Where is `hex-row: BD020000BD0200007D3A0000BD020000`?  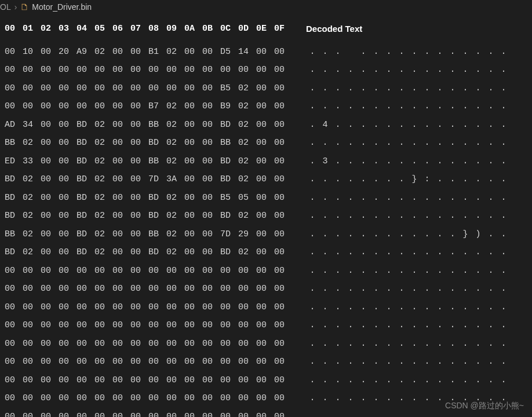 hex-row: BD020000BD0200007D3A0000BD020000 is located at coordinates (148, 180).